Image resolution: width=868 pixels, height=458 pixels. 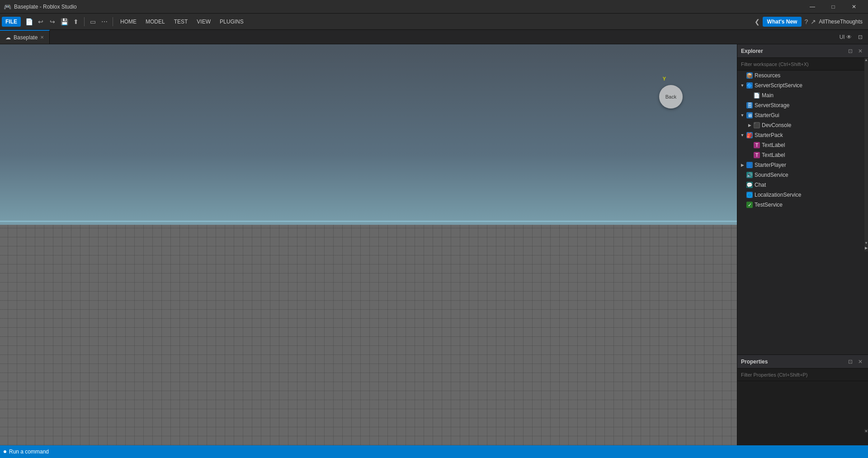 I want to click on status-dot-icon, so click(x=5, y=452).